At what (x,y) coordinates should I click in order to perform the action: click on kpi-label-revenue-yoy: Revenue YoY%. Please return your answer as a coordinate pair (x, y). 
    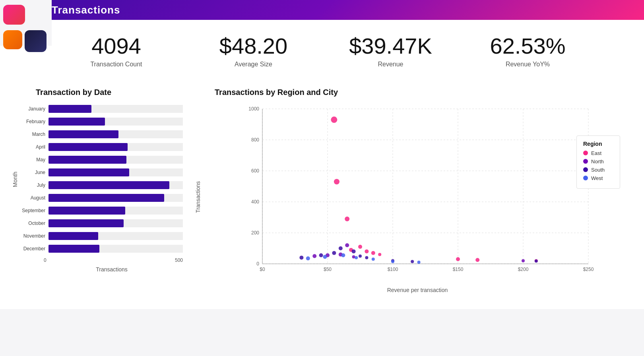
    Looking at the image, I should click on (528, 64).